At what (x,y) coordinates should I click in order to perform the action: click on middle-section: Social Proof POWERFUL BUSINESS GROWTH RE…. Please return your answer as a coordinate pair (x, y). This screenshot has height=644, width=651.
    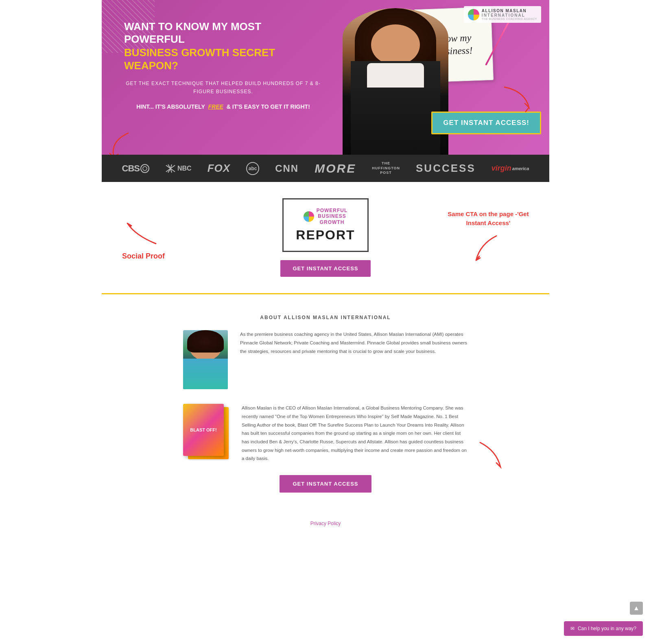
    Looking at the image, I should click on (326, 238).